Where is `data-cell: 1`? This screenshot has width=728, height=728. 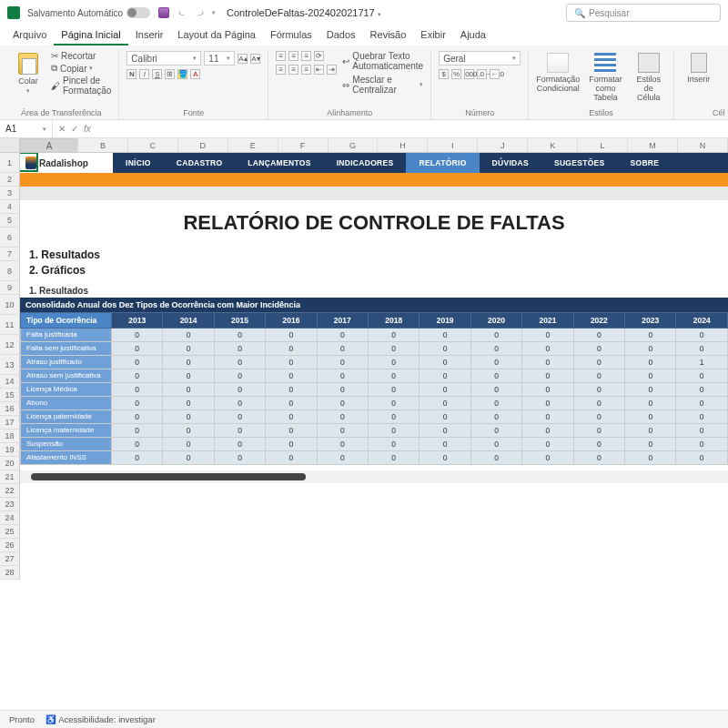 data-cell: 1 is located at coordinates (703, 362).